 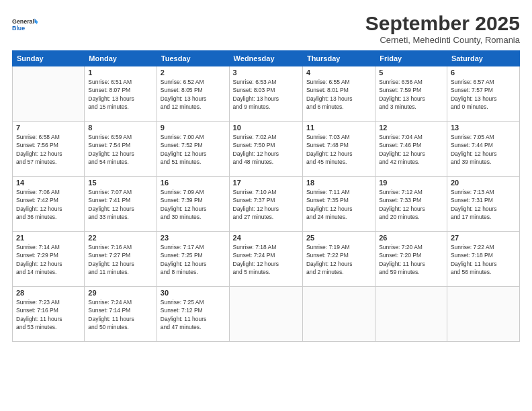 I want to click on day-info: Sunrise: 7:05 AM Sunset: 7:44 PM Dayligh…, so click(x=484, y=149).